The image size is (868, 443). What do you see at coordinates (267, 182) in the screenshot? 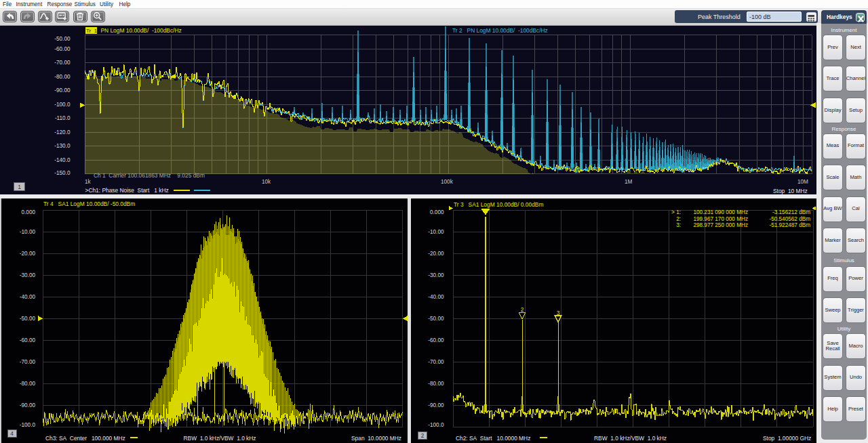
I see `svg-text: 10k` at bounding box center [267, 182].